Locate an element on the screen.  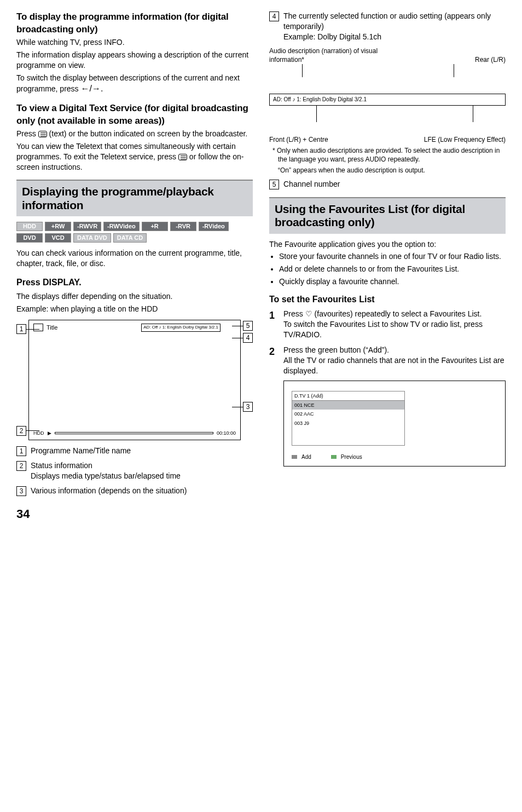
favourites-list-header: D.TV 1 (Add) is located at coordinates (348, 396).